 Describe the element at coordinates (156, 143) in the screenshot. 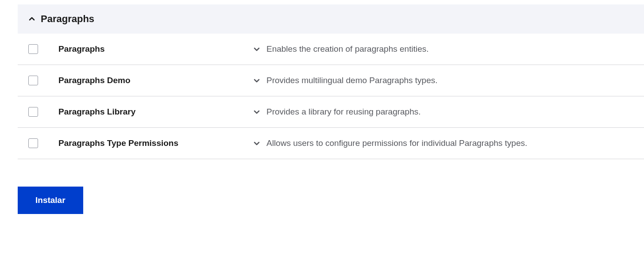

I see `module-name: Paragraphs Type Permissions` at that location.